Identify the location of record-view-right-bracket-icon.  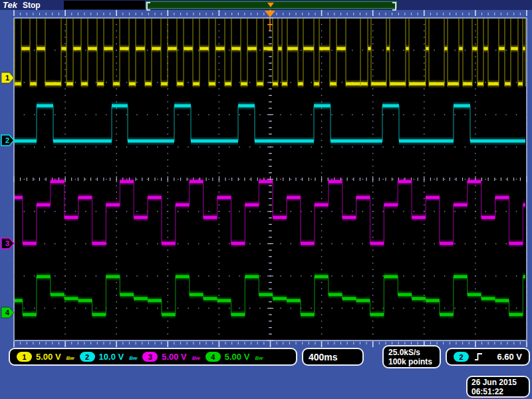
(394, 7).